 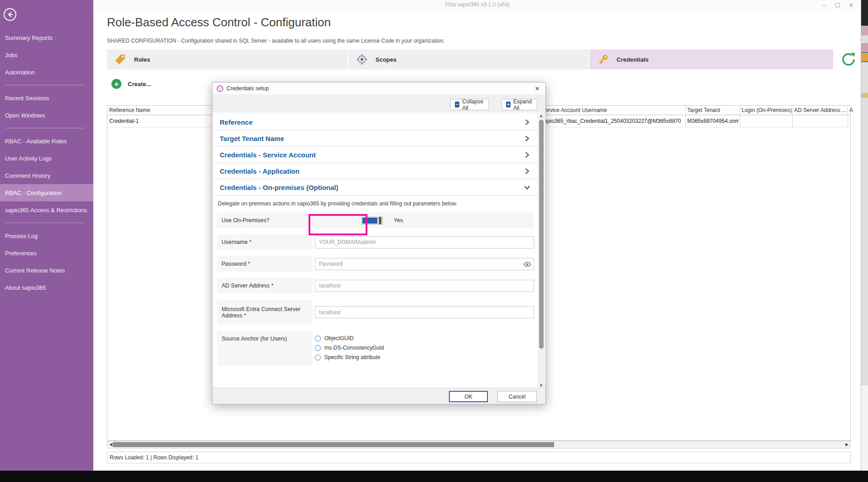 I want to click on section-reference: Reference, so click(x=376, y=122).